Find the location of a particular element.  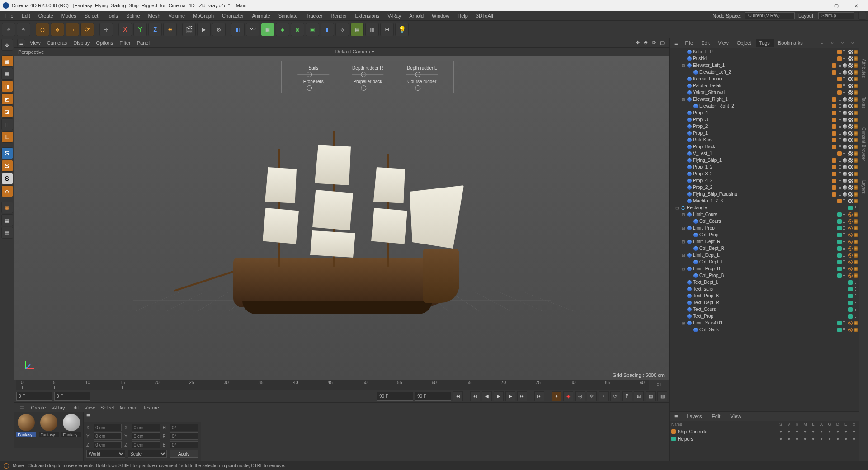

viewport-nav3-icon: ⟳ is located at coordinates (655, 43).